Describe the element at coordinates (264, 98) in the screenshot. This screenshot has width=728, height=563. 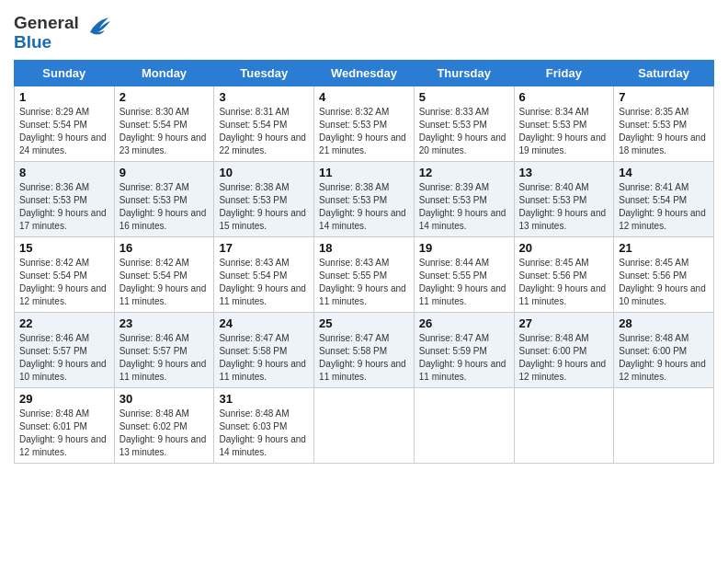
I see `day-number: 3` at that location.